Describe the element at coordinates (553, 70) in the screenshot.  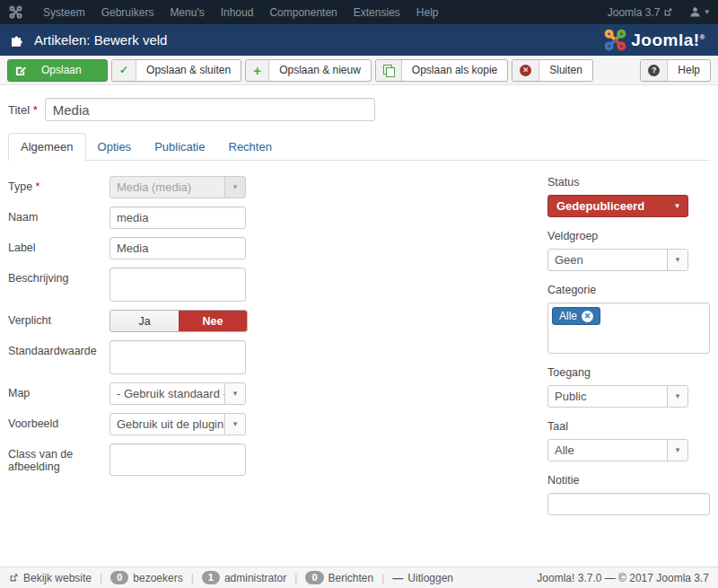
I see `close-button: ✕ Sluiten` at that location.